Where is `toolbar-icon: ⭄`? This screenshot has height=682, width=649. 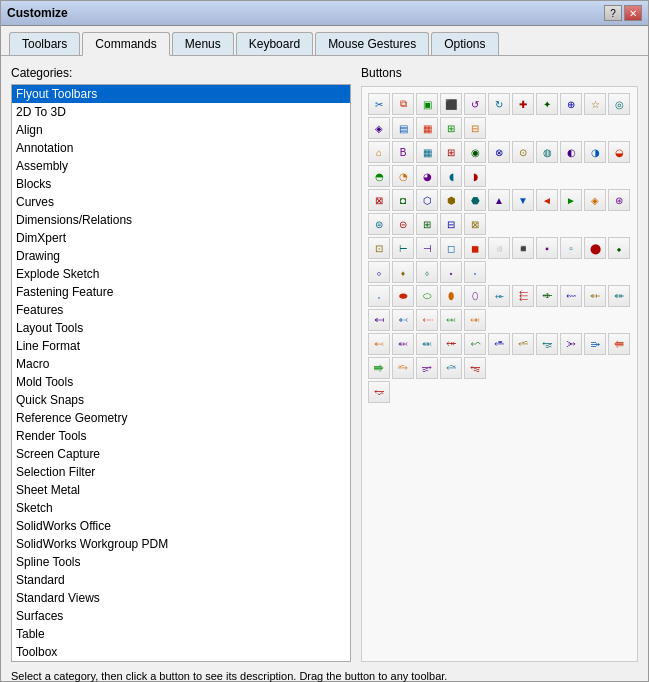
toolbar-icon: ⭄ is located at coordinates (595, 344).